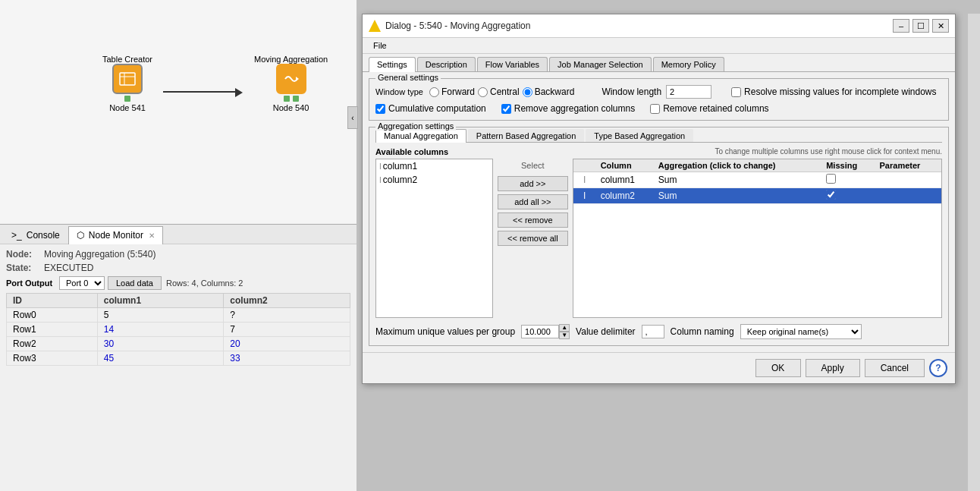 This screenshot has width=980, height=491. I want to click on tab-memory-policy: Memory Policy, so click(689, 64).